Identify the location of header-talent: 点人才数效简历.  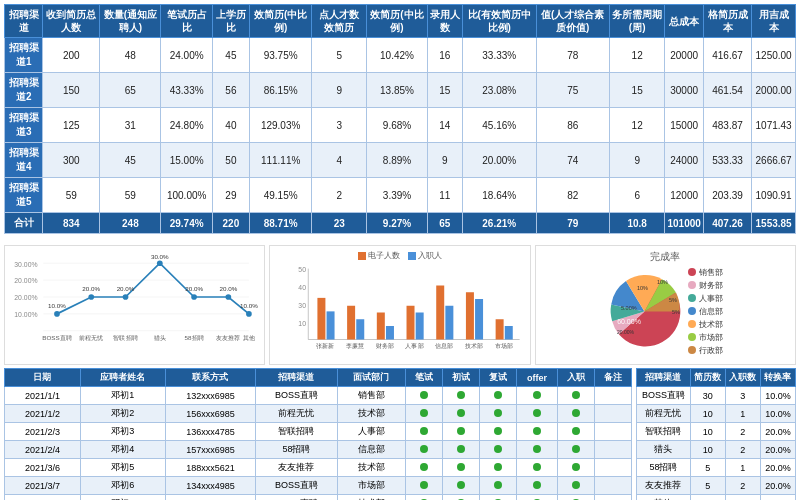
(340, 22).